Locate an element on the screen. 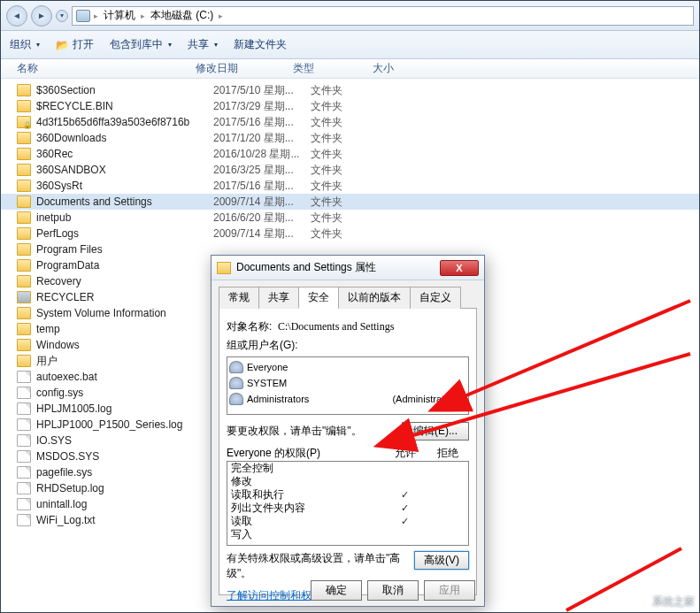 The height and width of the screenshot is (613, 700). user-name: Administrators is located at coordinates (278, 399).